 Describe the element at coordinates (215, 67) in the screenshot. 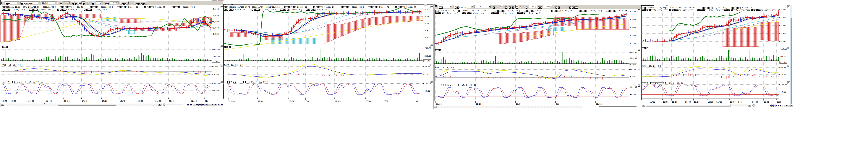

I see `svg-text: 9.00` at that location.